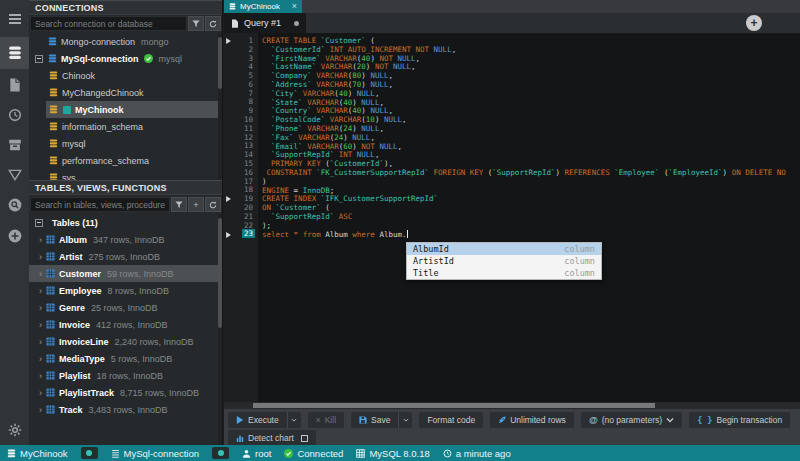 Image resolution: width=800 pixels, height=461 pixels. I want to click on code-line-12: `Fax` VARCHAR(24) NULL,, so click(529, 138).